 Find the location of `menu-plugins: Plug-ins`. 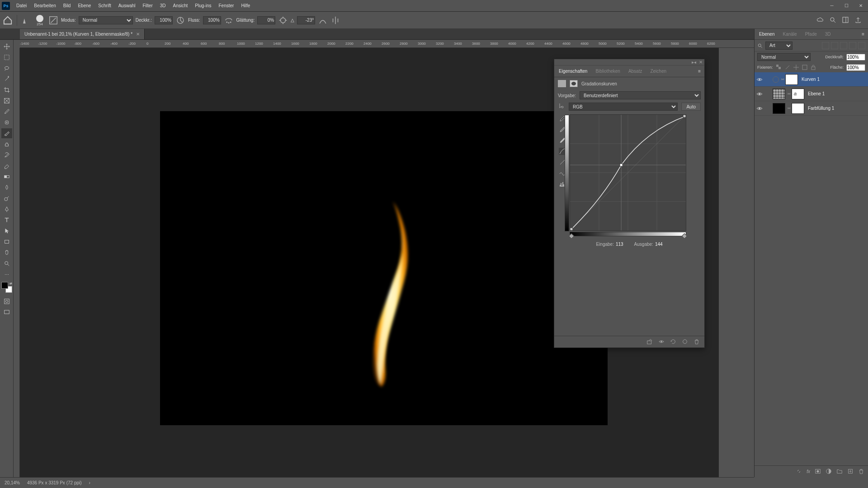

menu-plugins: Plug-ins is located at coordinates (203, 5).